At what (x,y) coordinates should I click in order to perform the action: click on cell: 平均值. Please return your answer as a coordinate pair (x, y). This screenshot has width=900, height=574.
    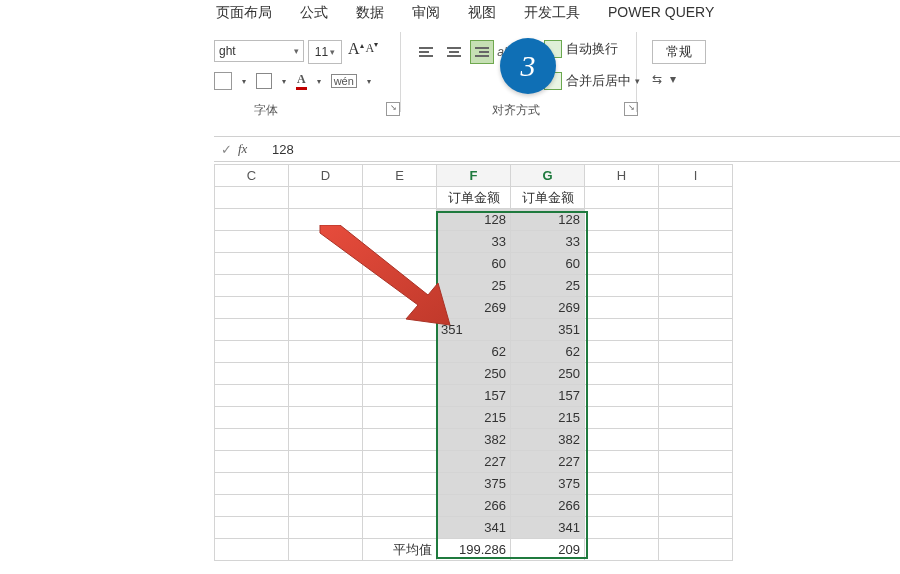
    Looking at the image, I should click on (400, 550).